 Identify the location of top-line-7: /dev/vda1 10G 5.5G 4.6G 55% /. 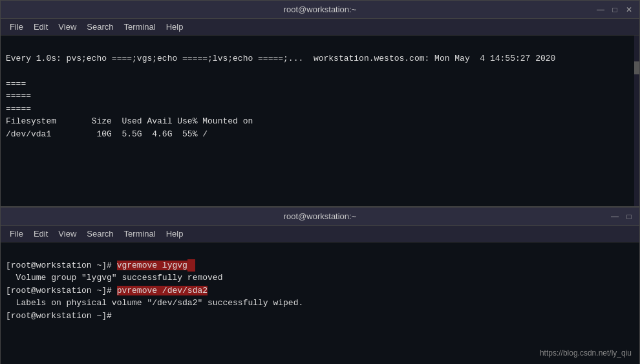
(107, 134).